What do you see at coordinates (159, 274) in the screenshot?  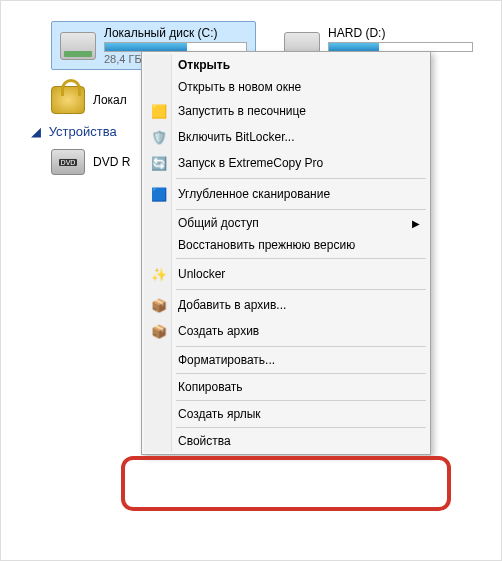 I see `unlocker-icon: ✨` at bounding box center [159, 274].